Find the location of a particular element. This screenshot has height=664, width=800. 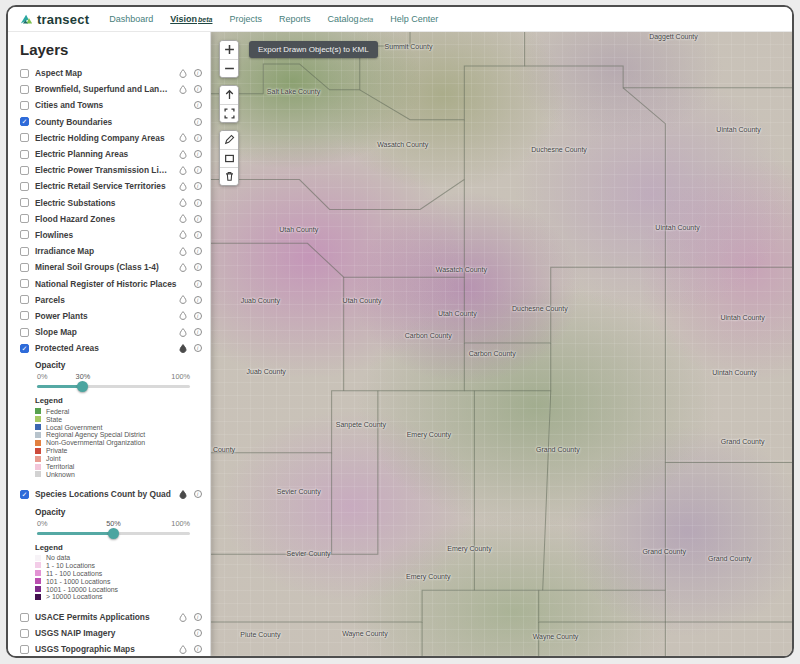

layer-row: Protected Areasi is located at coordinates (112, 348).